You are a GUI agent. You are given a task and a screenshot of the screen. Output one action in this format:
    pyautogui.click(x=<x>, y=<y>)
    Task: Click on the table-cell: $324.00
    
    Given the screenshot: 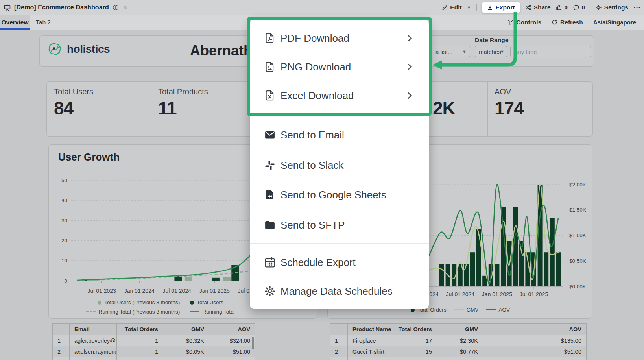 What is the action you would take?
    pyautogui.click(x=232, y=341)
    